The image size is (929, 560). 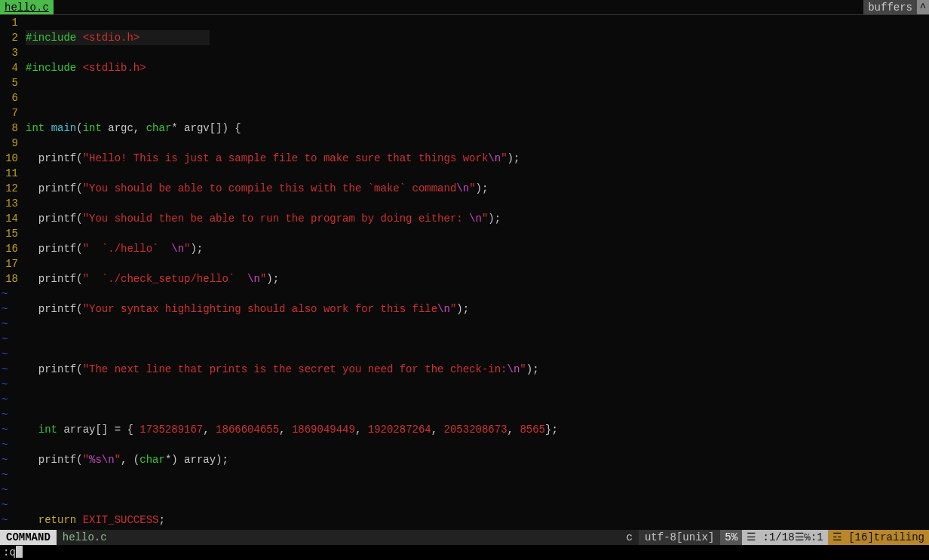 What do you see at coordinates (923, 8) in the screenshot?
I see `scroll-indicator-icon: ^` at bounding box center [923, 8].